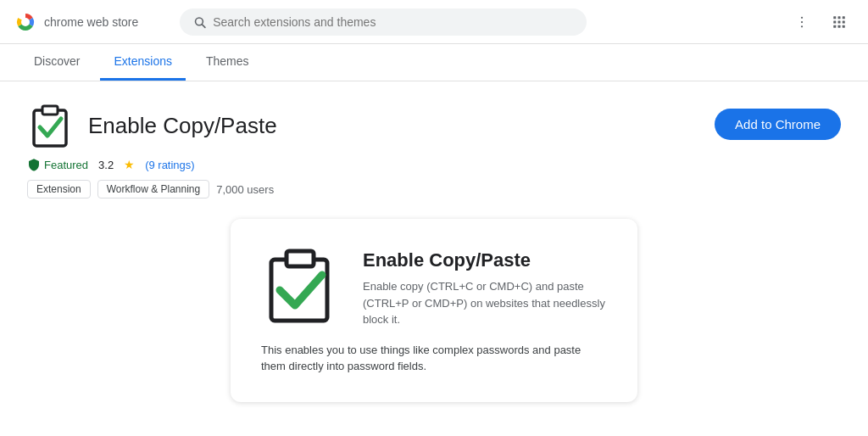 This screenshot has width=868, height=436. Describe the element at coordinates (434, 358) in the screenshot. I see `card-footer: This enables you to use things like comp…` at that location.